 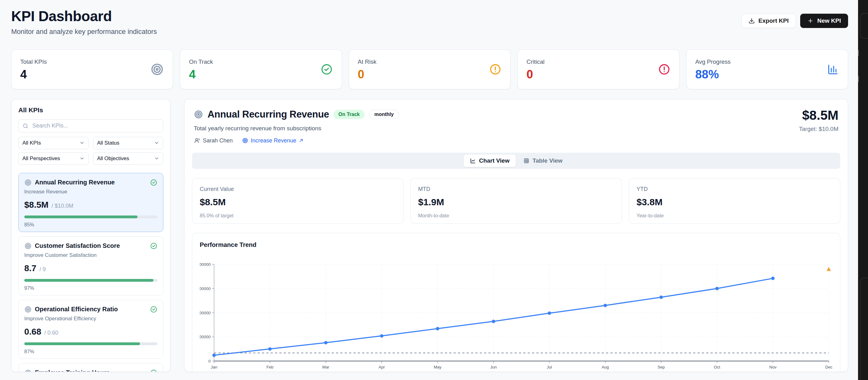 I want to click on svg-text: Jul, so click(x=550, y=367).